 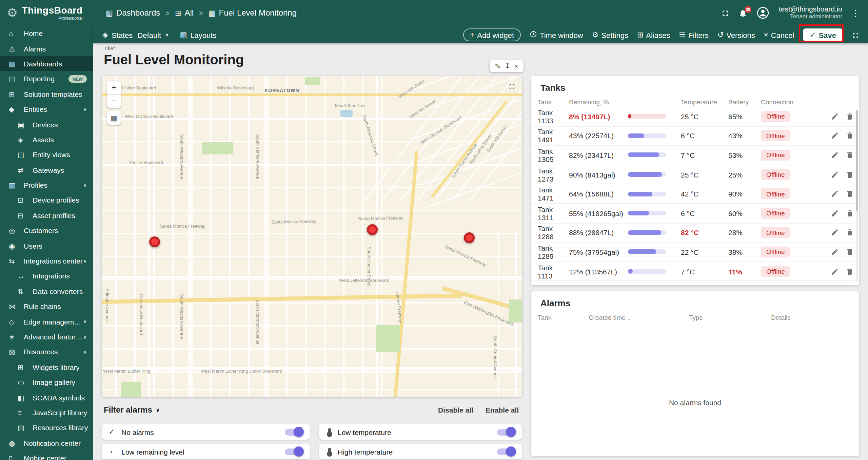 I want to click on edit-widget-icon: ✎, so click(x=498, y=66).